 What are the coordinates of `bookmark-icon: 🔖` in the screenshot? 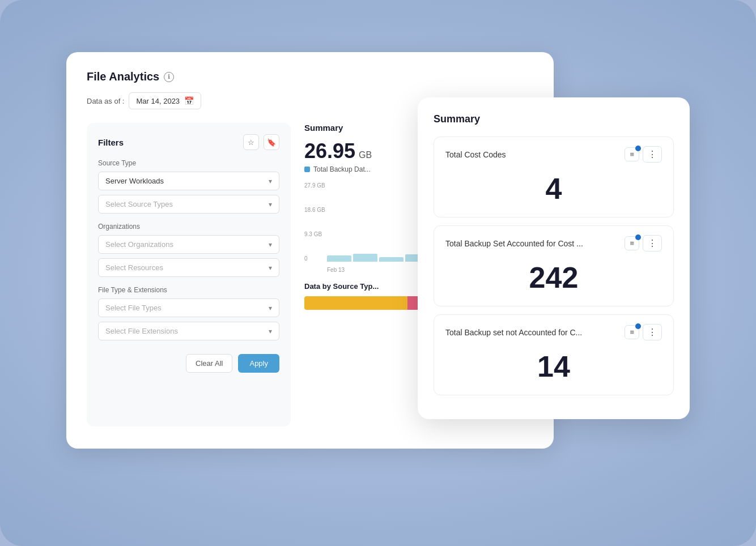 It's located at (271, 143).